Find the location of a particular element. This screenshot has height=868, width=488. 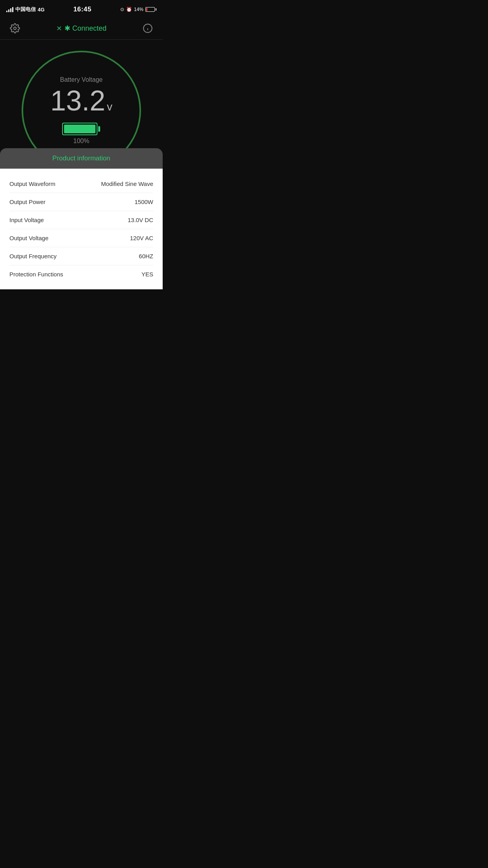

gear-svg is located at coordinates (15, 28).